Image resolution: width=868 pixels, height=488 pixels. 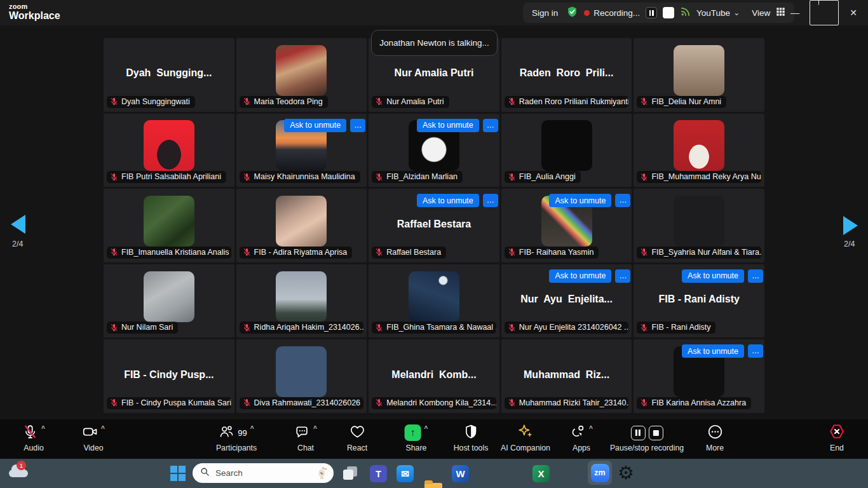 I want to click on pause-recording-control-icon, so click(x=638, y=433).